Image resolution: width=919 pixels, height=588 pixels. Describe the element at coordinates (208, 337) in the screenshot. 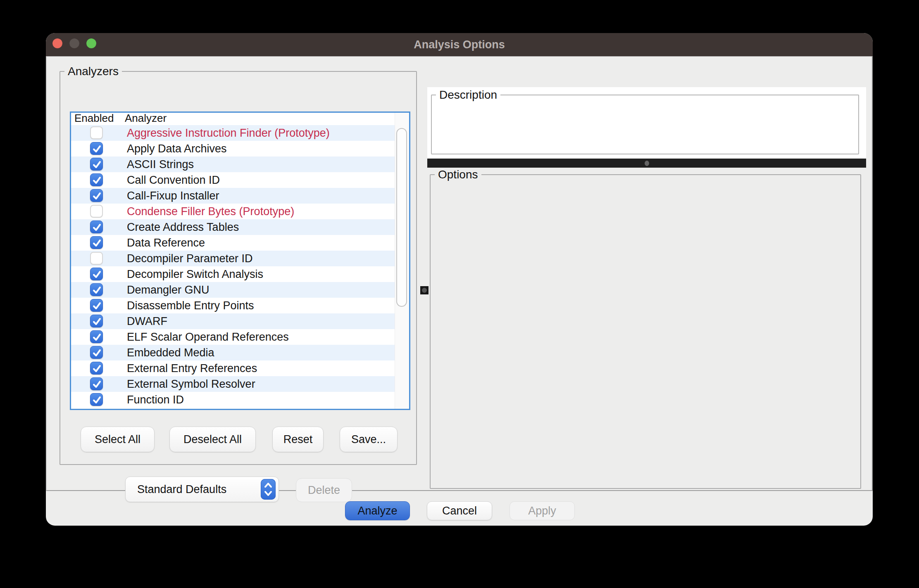

I see `analyzer-name: ELF Scalar Operand References` at that location.